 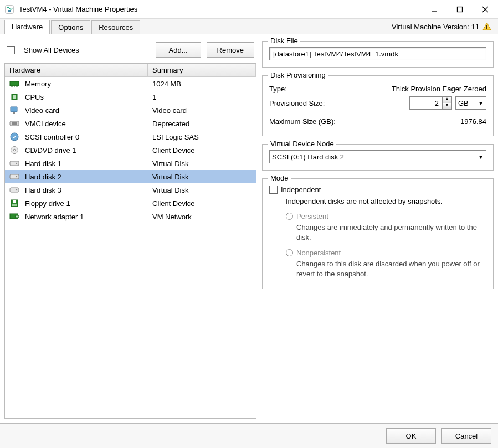 What do you see at coordinates (131, 110) in the screenshot?
I see `hardware-row: Video cardVideo card` at bounding box center [131, 110].